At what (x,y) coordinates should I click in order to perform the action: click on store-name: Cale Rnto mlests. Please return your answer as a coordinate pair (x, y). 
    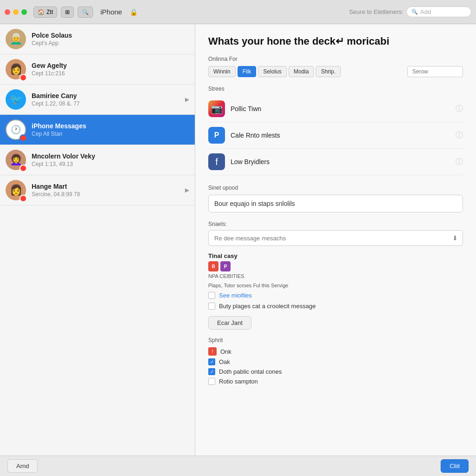
    Looking at the image, I should click on (340, 135).